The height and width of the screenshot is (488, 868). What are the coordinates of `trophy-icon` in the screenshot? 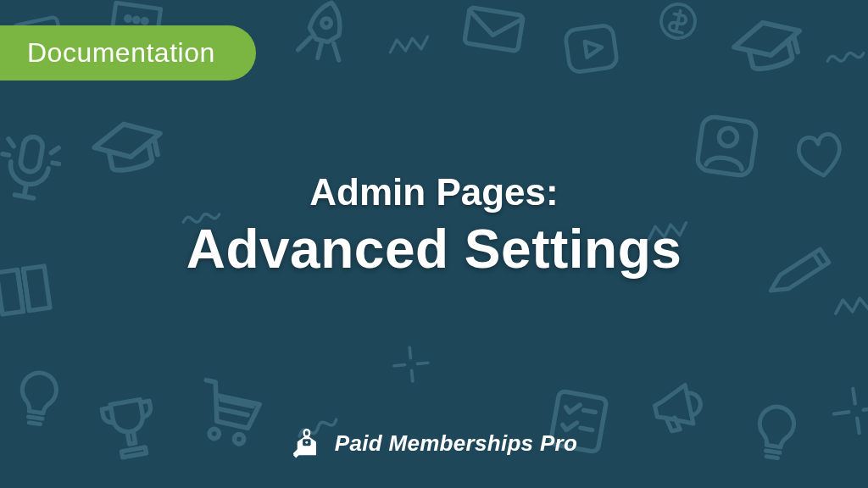 It's located at (129, 425).